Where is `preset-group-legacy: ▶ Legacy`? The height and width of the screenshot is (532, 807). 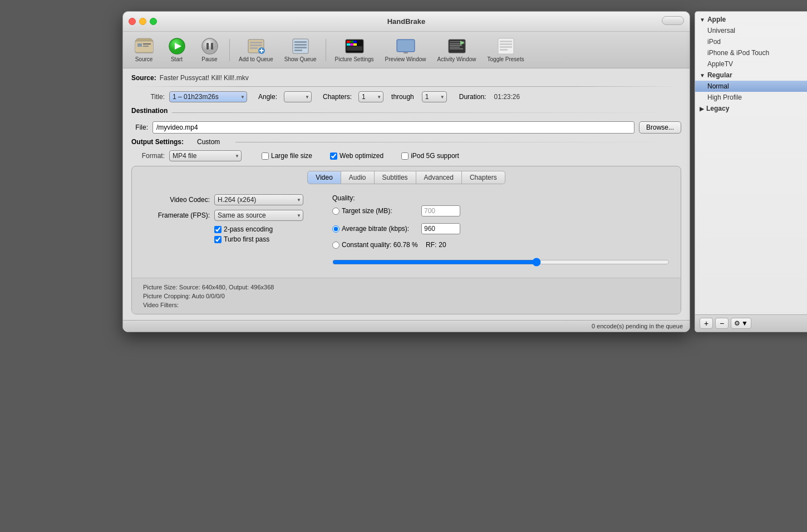 preset-group-legacy: ▶ Legacy is located at coordinates (751, 109).